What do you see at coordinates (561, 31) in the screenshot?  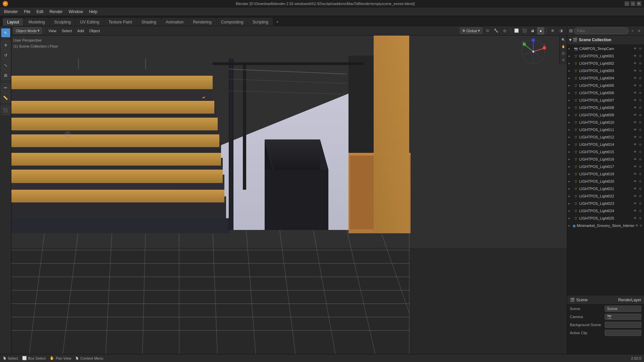 I see `xray-toggle: ◑` at bounding box center [561, 31].